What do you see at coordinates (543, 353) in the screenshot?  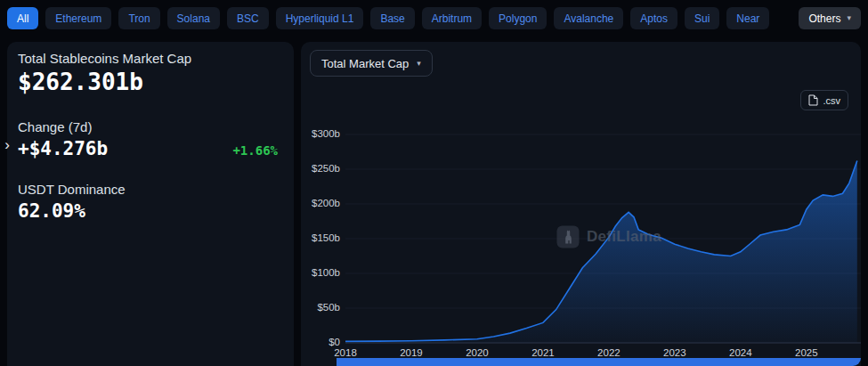 I see `x-tick-label: 2021` at bounding box center [543, 353].